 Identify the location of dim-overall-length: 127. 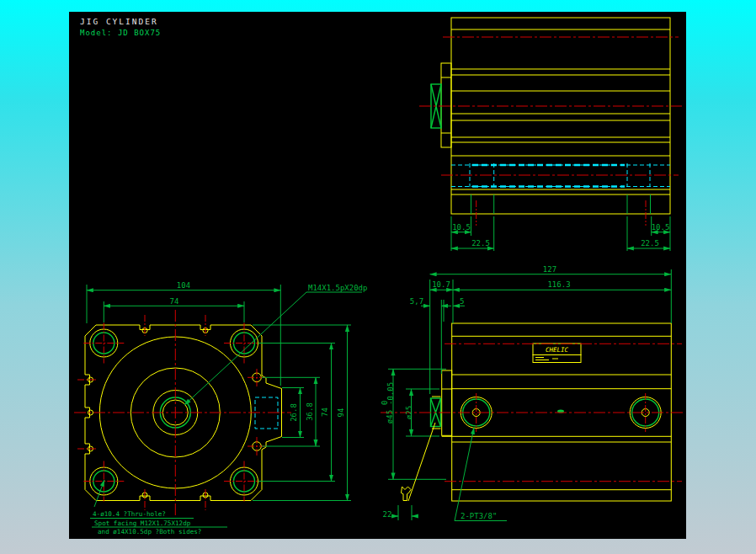
(550, 269).